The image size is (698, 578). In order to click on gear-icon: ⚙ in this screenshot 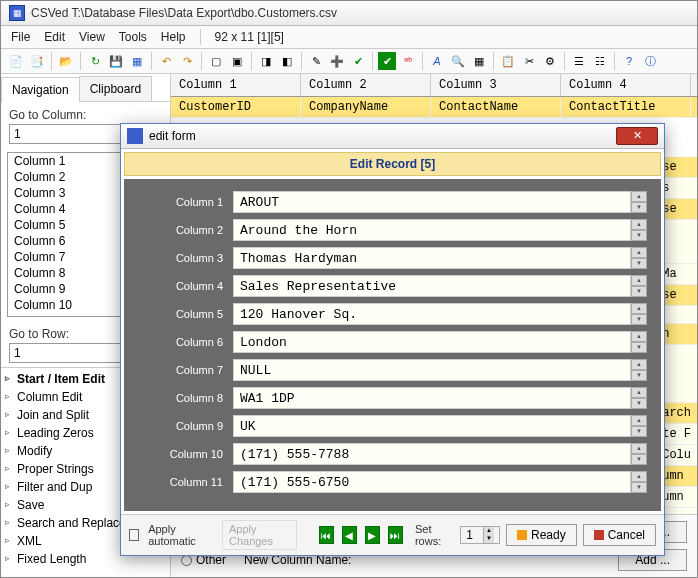, I will do `click(550, 61)`.